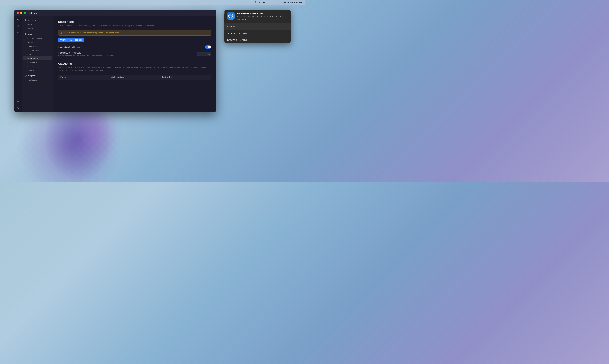  Describe the element at coordinates (135, 64) in the screenshot. I see `main-content-area: Break Alerts Get reminders to take a bre…` at that location.